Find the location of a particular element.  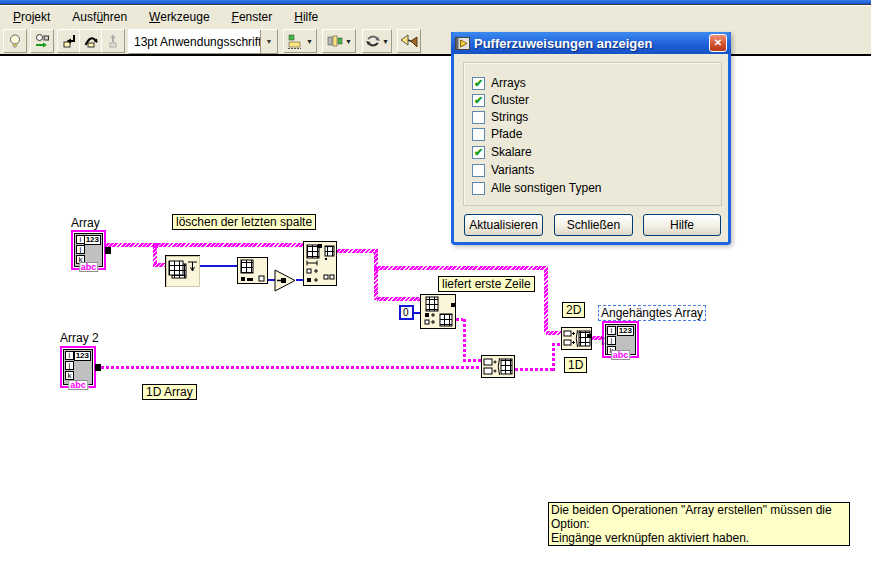

highlight-execution-button is located at coordinates (15, 41).